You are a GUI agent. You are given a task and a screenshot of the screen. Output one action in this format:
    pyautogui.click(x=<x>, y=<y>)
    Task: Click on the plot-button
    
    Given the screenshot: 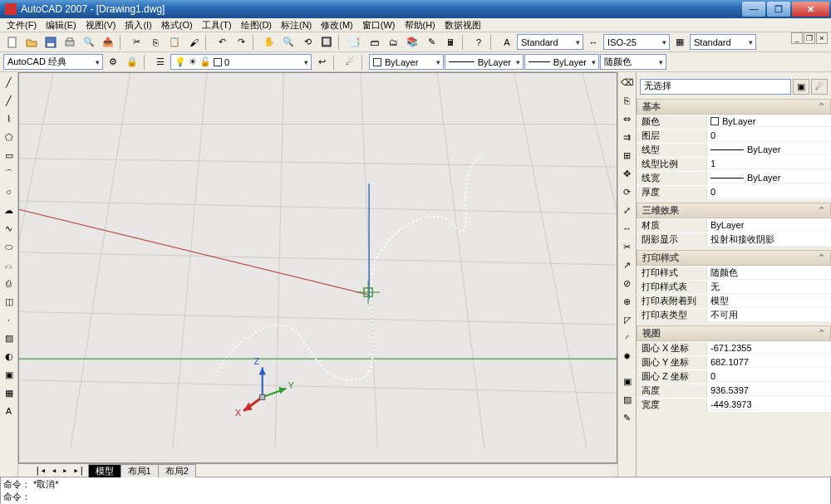 What is the action you would take?
    pyautogui.click(x=70, y=42)
    